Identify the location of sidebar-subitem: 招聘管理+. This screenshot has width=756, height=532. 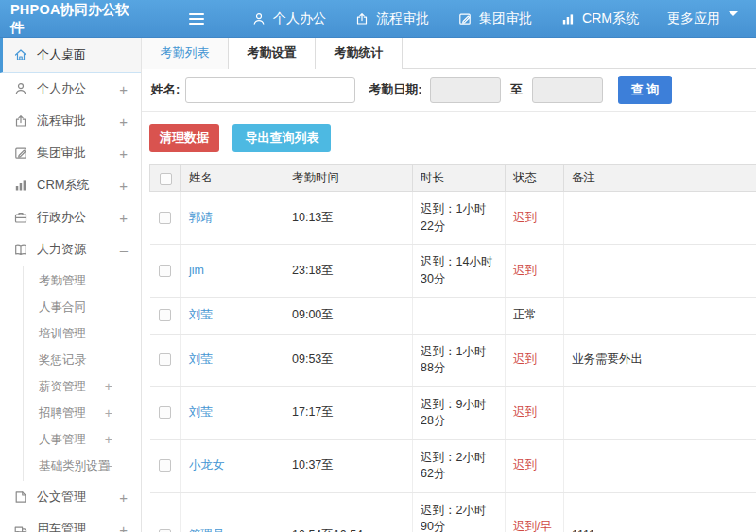
(82, 413).